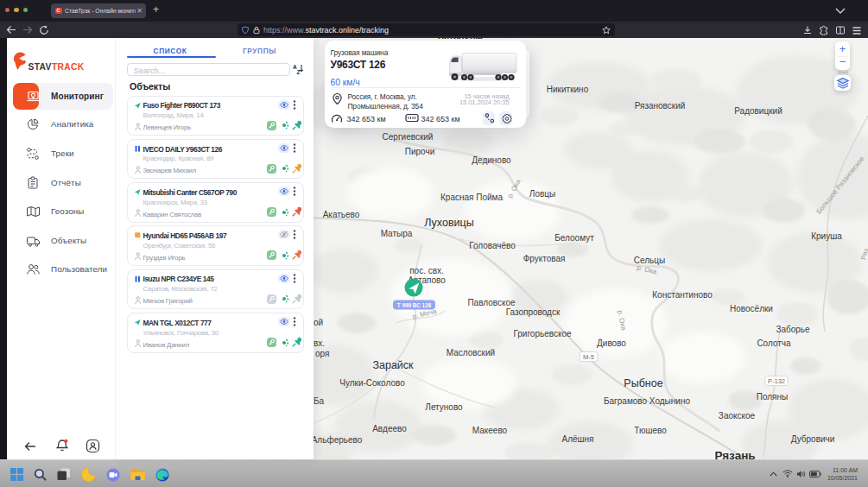  I want to click on svg-text: Григорьевское, so click(542, 333).